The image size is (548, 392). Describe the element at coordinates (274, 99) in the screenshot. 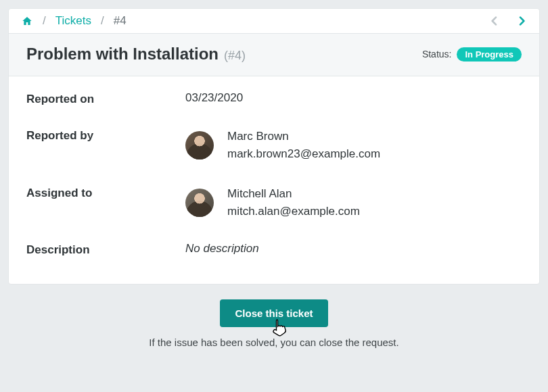

I see `row-reported-on: Reported on 03/23/2020` at that location.